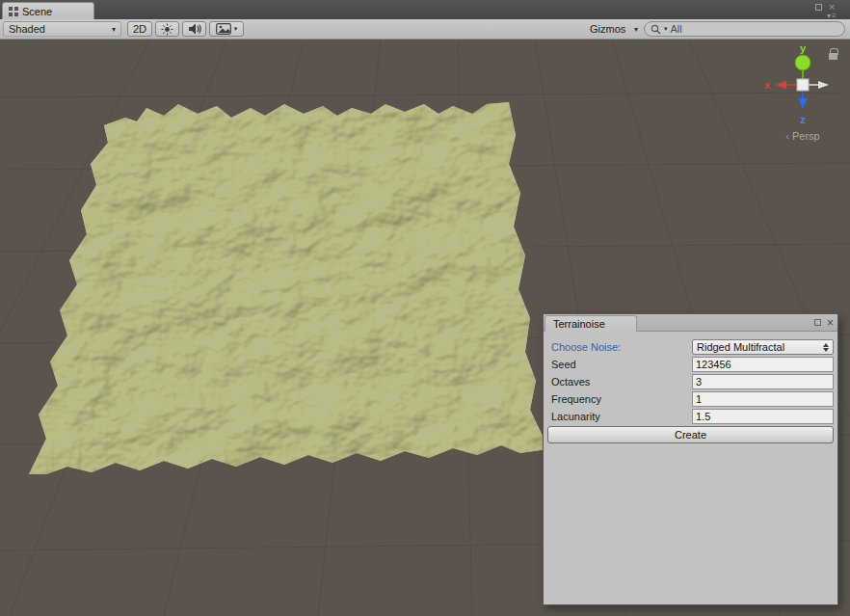 This screenshot has height=616, width=850. Describe the element at coordinates (763, 416) in the screenshot. I see `lacunarity-input` at that location.